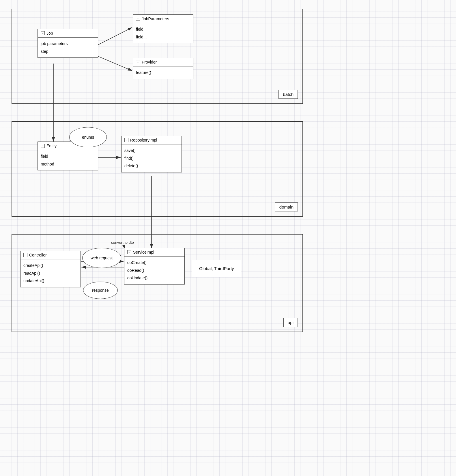 This screenshot has height=476, width=456. I want to click on class-serviceimpl: − ServiceImpl doCreate() doRead() doUpda…, so click(154, 266).